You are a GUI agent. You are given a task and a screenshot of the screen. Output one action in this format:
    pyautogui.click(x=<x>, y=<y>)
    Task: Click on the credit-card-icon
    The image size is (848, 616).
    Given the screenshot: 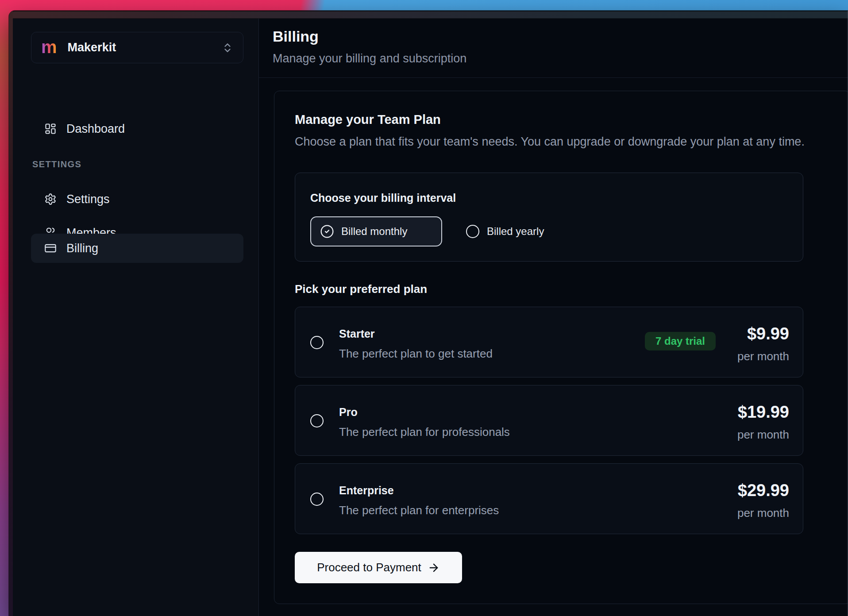 What is the action you would take?
    pyautogui.click(x=50, y=248)
    